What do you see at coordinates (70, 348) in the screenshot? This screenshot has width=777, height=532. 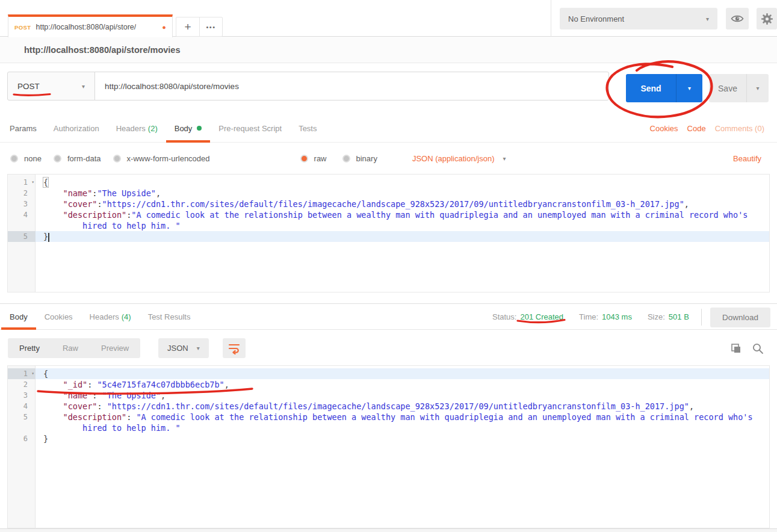 I see `view-raw: Raw` at bounding box center [70, 348].